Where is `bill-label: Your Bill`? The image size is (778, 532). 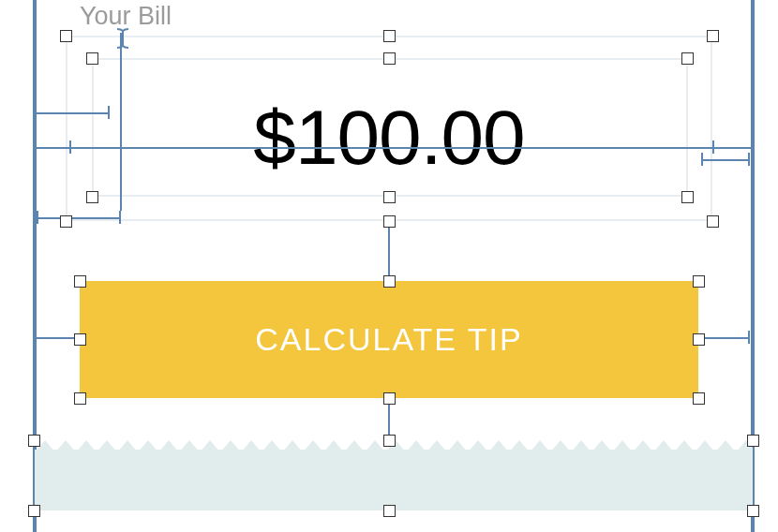
bill-label: Your Bill is located at coordinates (126, 17).